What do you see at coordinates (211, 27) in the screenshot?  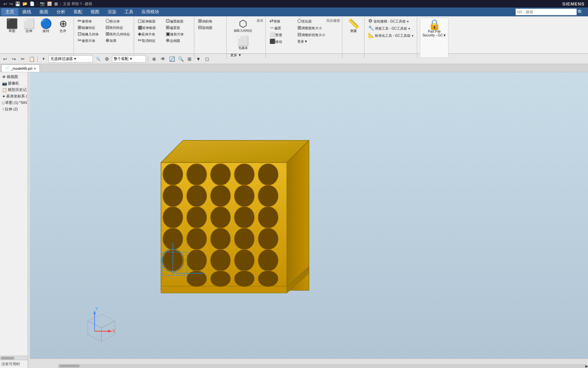 I see `face-blend-button: ⊟面倒圆` at bounding box center [211, 27].